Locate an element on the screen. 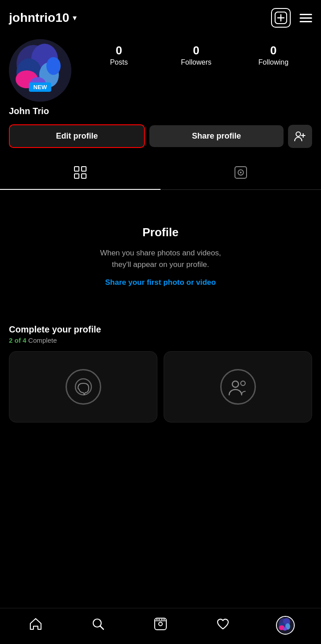  message-icon is located at coordinates (83, 387).